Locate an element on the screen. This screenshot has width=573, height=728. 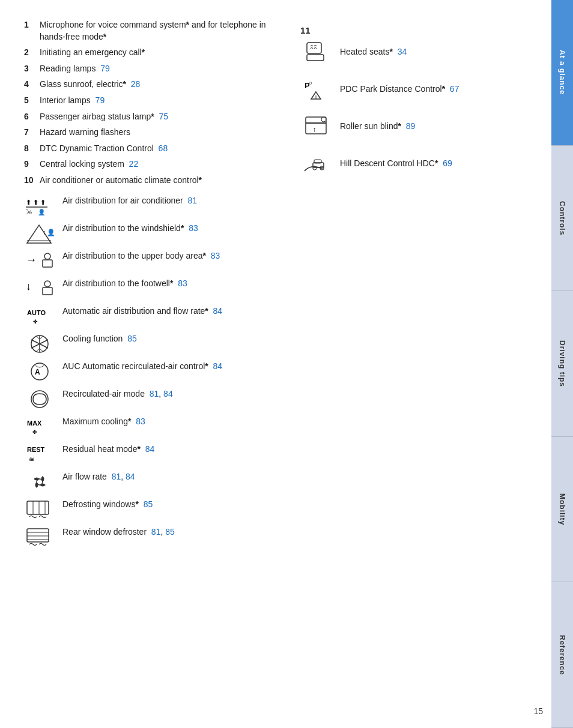
tab-controls: Controls is located at coordinates (562, 218).